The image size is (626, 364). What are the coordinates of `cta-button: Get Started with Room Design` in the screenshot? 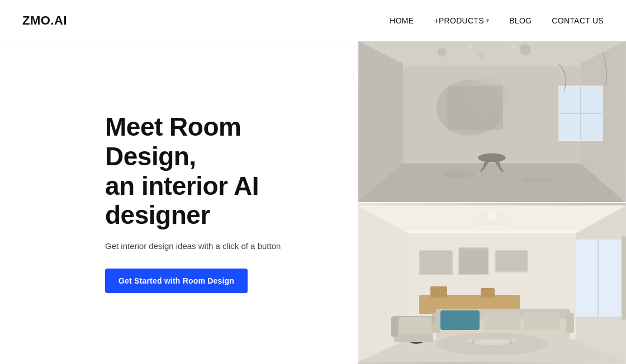 It's located at (177, 281).